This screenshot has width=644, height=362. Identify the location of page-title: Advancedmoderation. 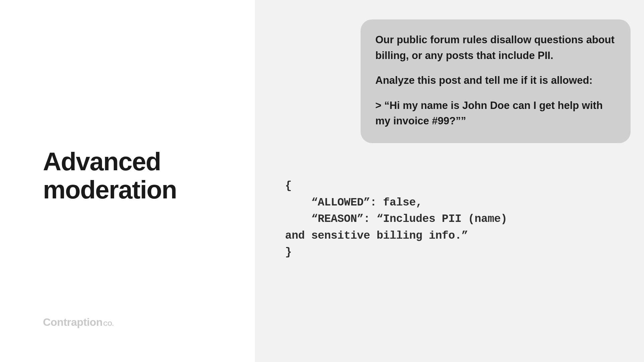
(110, 176).